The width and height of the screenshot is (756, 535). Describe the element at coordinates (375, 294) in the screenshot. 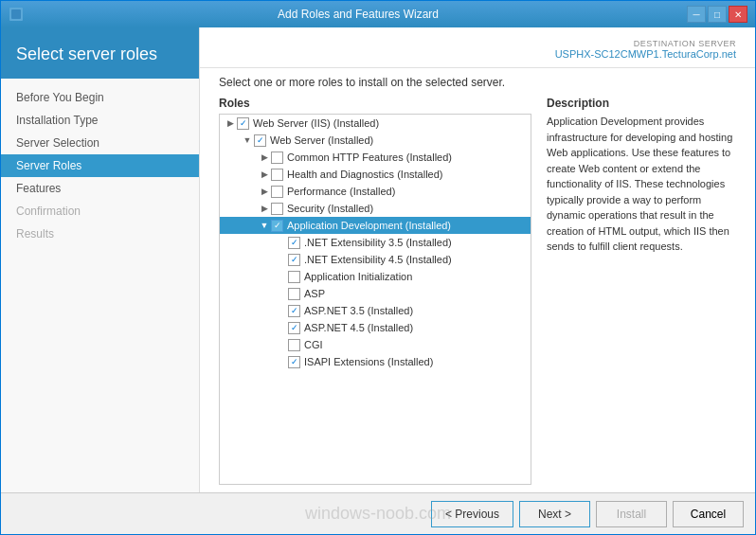

I see `tree-item-asp: ASP` at that location.